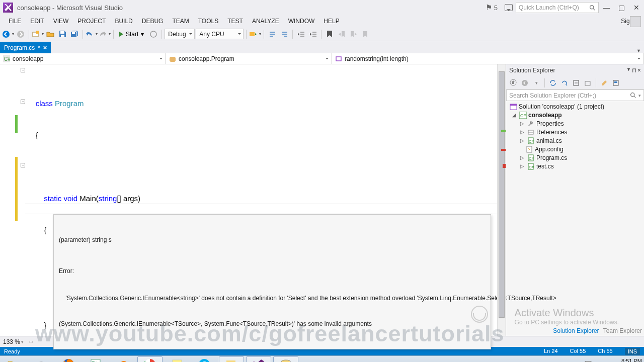 The width and height of the screenshot is (644, 362). I want to click on process-button: ▾, so click(255, 34).